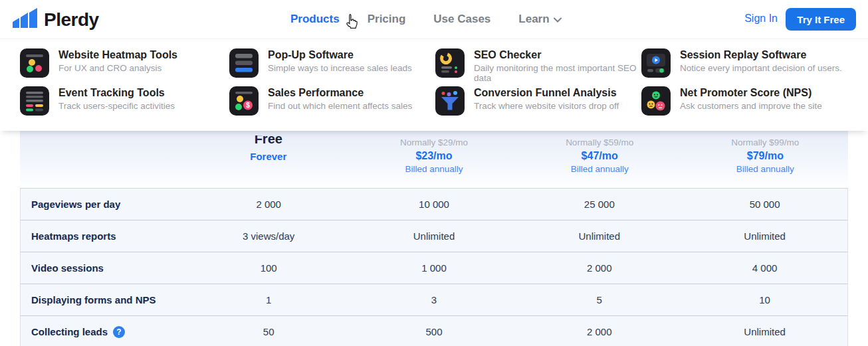  I want to click on menu-item-subtitle: Simple ways to increase sales leads, so click(340, 68).